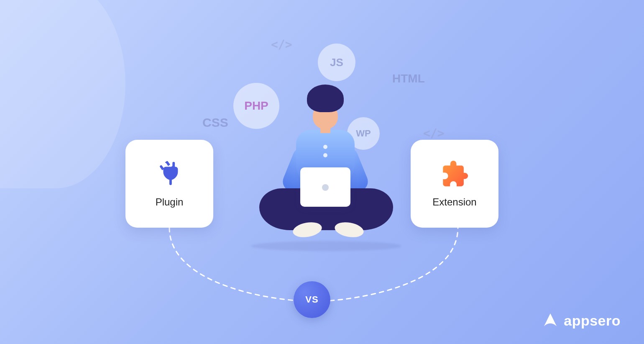 The height and width of the screenshot is (344, 644). Describe the element at coordinates (170, 202) in the screenshot. I see `plugin-label: Plugin` at that location.